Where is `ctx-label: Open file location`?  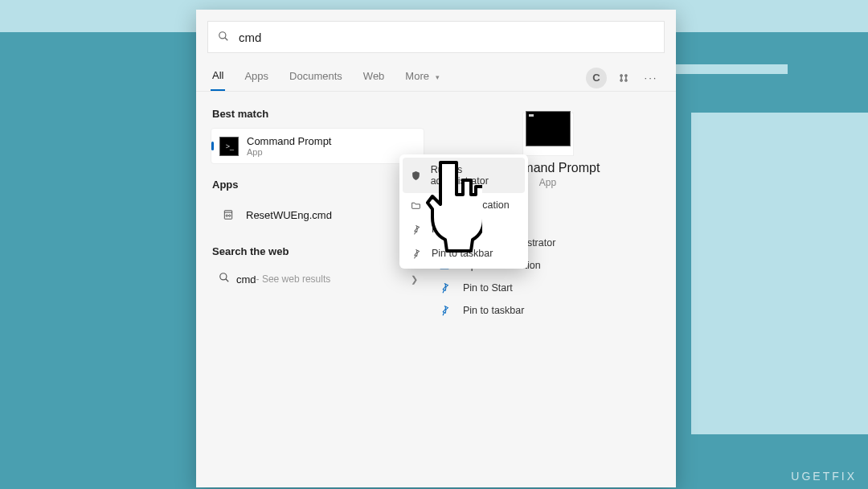
ctx-label: Open file location is located at coordinates (471, 205).